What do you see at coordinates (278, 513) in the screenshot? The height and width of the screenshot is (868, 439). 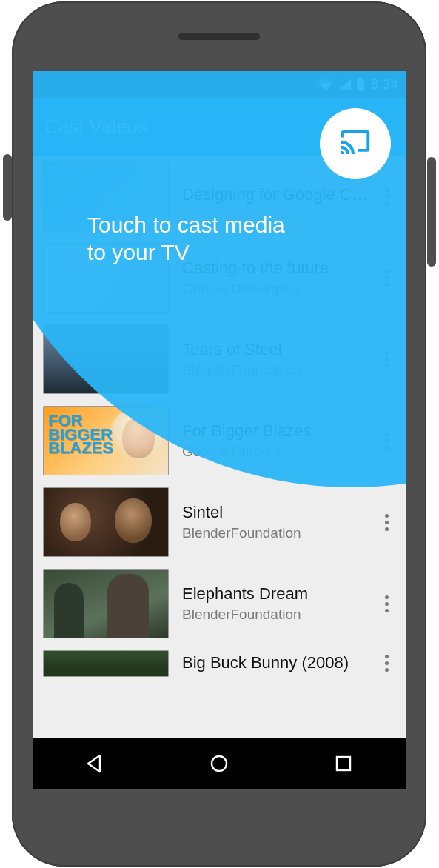 I see `video-title: Sintel` at bounding box center [278, 513].